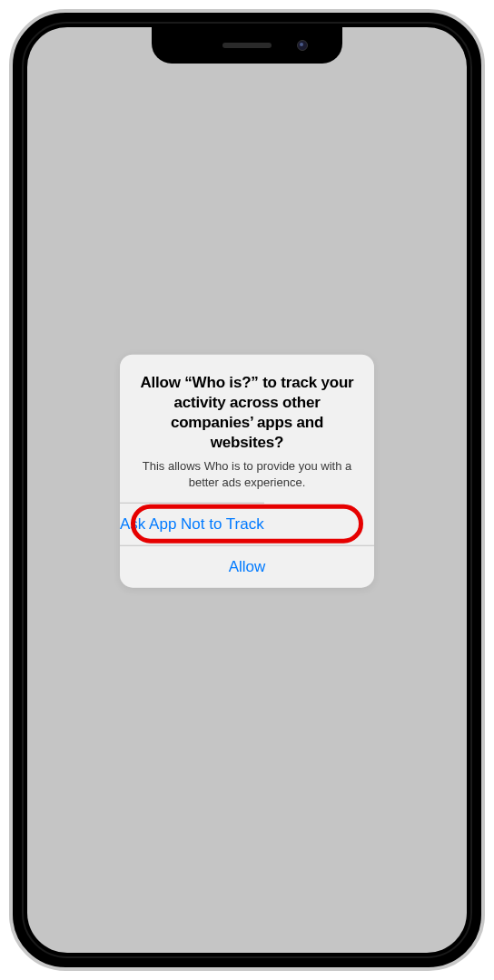 The width and height of the screenshot is (494, 980). Describe the element at coordinates (247, 45) in the screenshot. I see `speaker-grille` at that location.